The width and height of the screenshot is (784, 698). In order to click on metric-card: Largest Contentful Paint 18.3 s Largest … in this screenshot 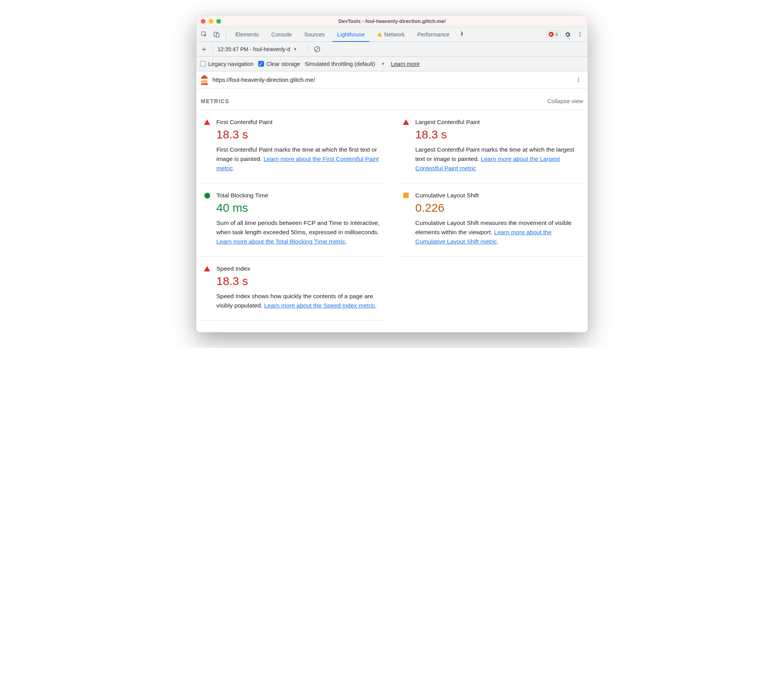, I will do `click(492, 147)`.